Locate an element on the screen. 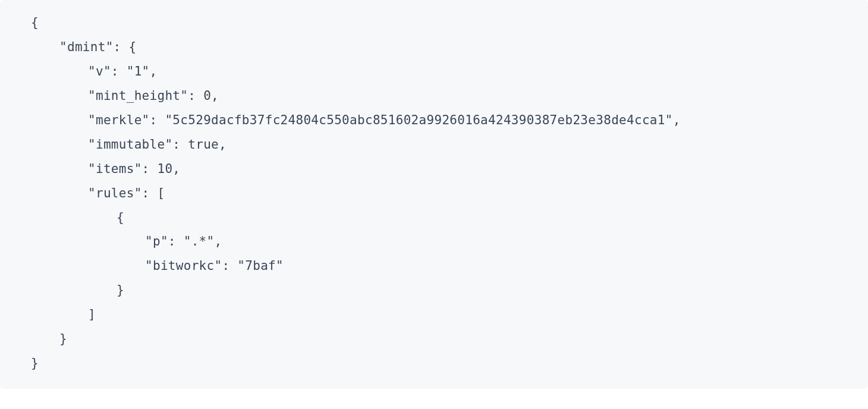 The height and width of the screenshot is (409, 868). code-line: "dmint": { is located at coordinates (434, 48).